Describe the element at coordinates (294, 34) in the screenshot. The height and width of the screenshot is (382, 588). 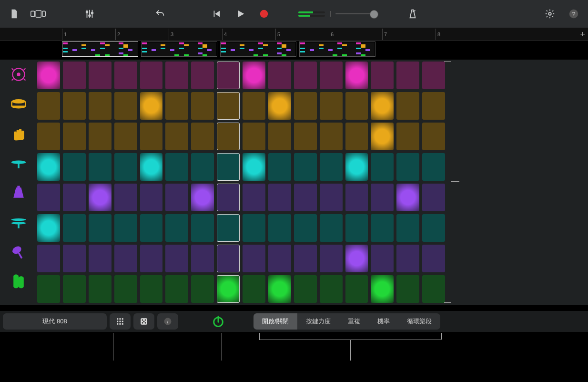
I see `timeline-ruler: 1 2 3 4 5 6 7 8 +` at that location.